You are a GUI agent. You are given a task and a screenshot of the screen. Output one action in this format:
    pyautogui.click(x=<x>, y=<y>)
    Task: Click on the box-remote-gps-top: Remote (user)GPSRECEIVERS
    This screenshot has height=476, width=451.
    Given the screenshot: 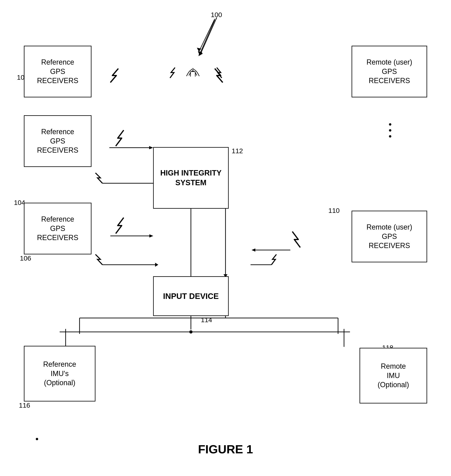 What is the action you would take?
    pyautogui.click(x=389, y=72)
    